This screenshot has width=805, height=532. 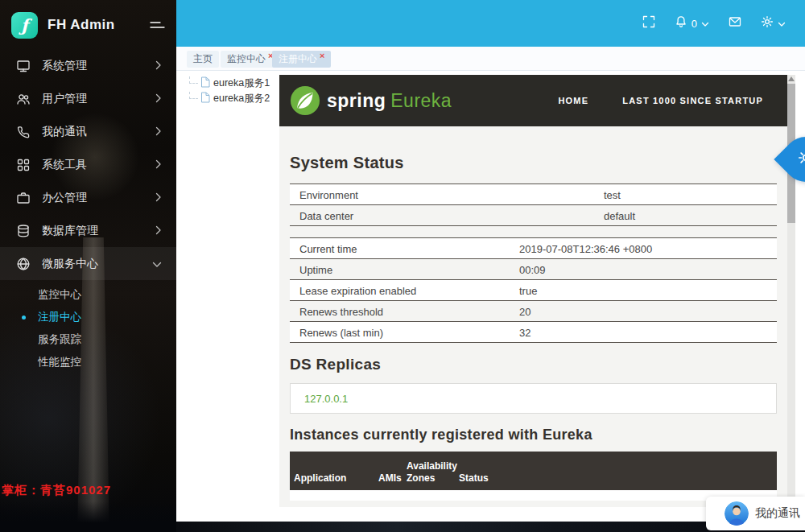 I want to click on file-icon, so click(x=205, y=99).